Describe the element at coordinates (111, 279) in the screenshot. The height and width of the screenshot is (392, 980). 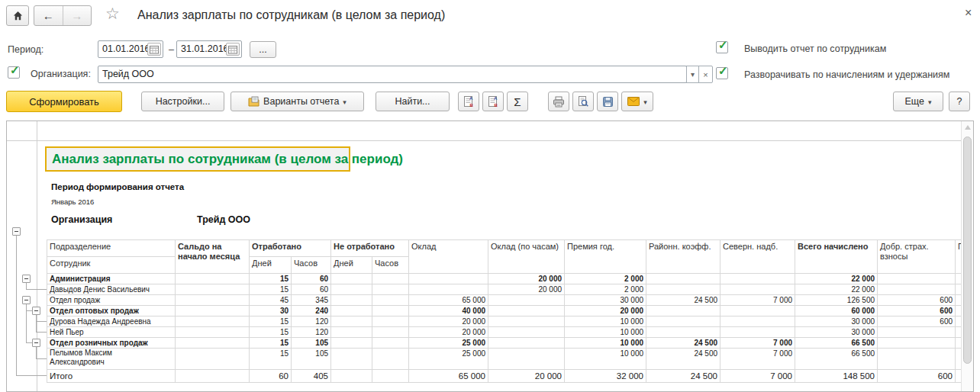
I see `cell-name: Администрация` at that location.